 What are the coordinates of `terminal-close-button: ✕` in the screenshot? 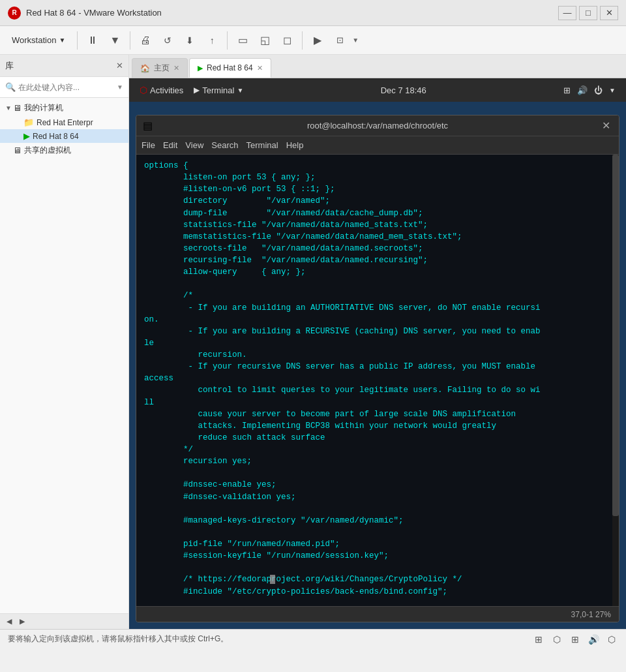 It's located at (606, 126).